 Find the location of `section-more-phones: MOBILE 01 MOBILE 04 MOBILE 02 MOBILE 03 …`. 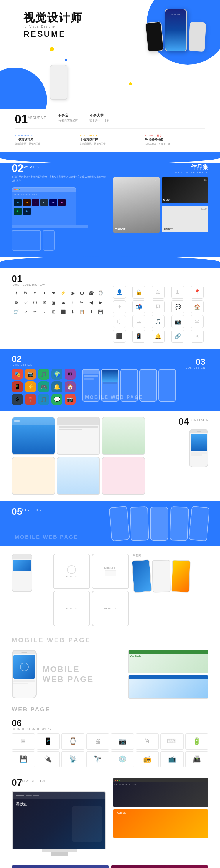

section-more-phones: MOBILE 01 MOBILE 04 MOBILE 02 MOBILE 03 … is located at coordinates (110, 590).